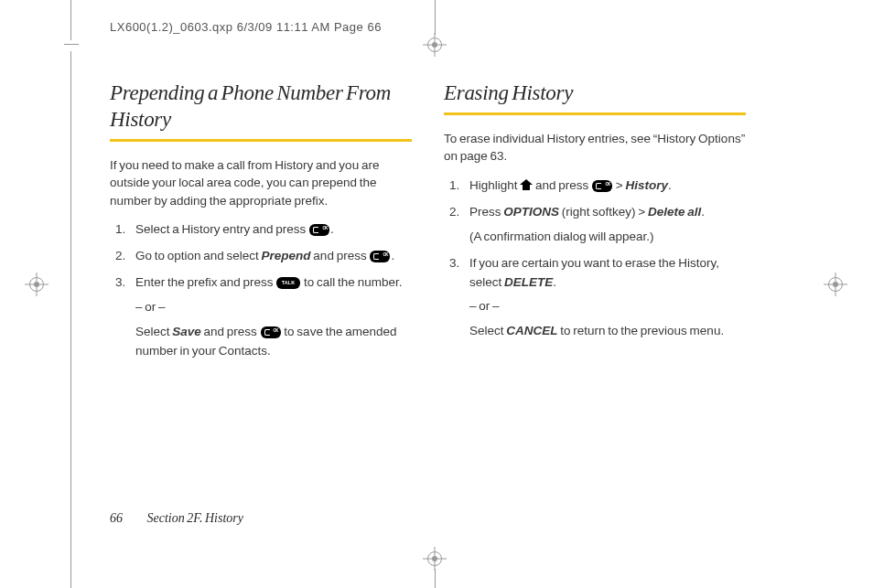 This screenshot has height=588, width=873. Describe the element at coordinates (436, 578) in the screenshot. I see `reg-mark-bottom-stem` at that location.